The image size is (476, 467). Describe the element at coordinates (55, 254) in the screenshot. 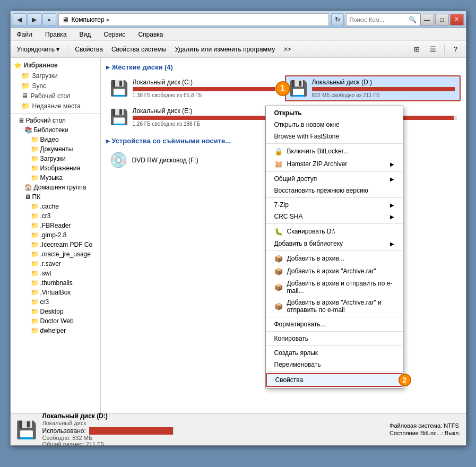

I see `sidebar-oracle: 📁 .oracle_jre_usage` at that location.